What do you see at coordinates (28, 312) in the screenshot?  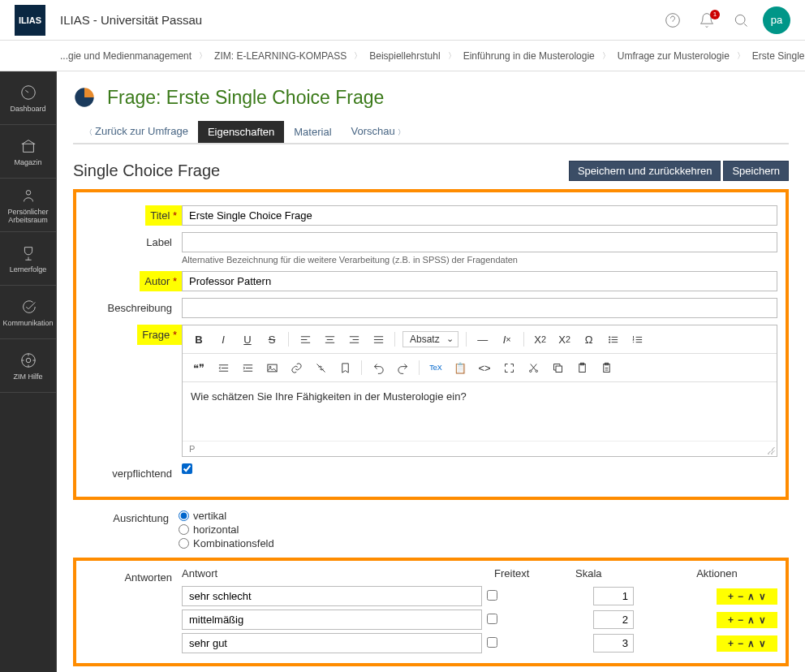 I see `sidebar-item-communication: Kommunikation` at bounding box center [28, 312].